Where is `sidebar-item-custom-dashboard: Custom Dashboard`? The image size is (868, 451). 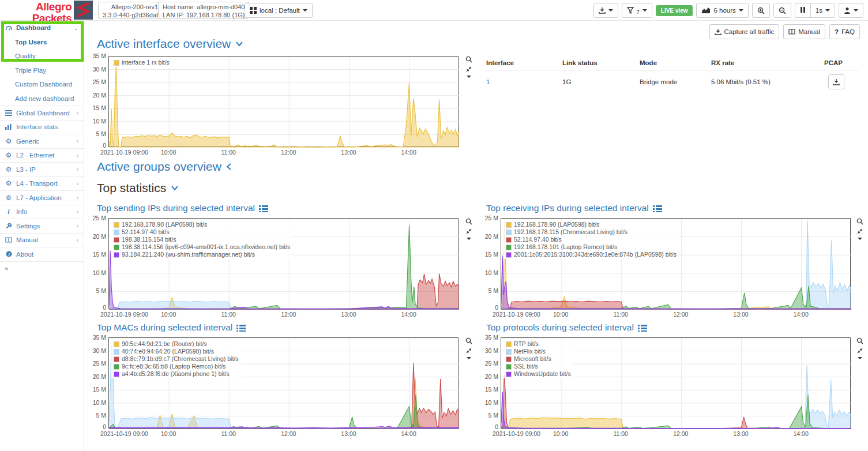 sidebar-item-custom-dashboard: Custom Dashboard is located at coordinates (42, 84).